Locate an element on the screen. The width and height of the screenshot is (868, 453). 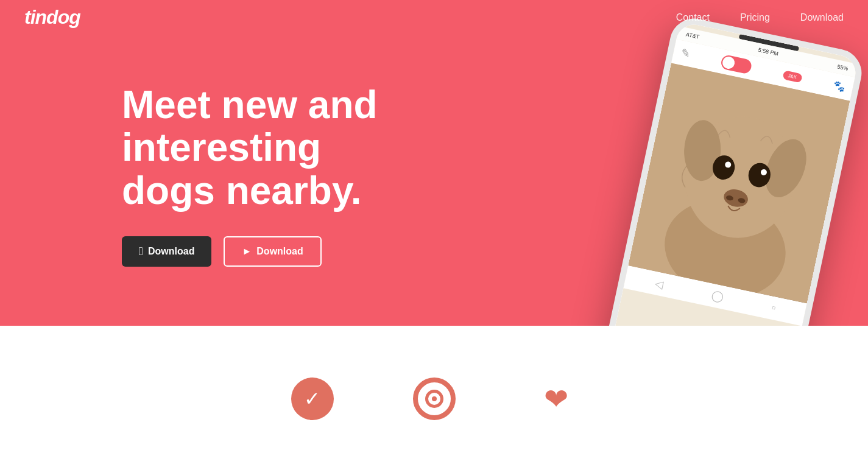
feature-heart: ❤ is located at coordinates (556, 399).